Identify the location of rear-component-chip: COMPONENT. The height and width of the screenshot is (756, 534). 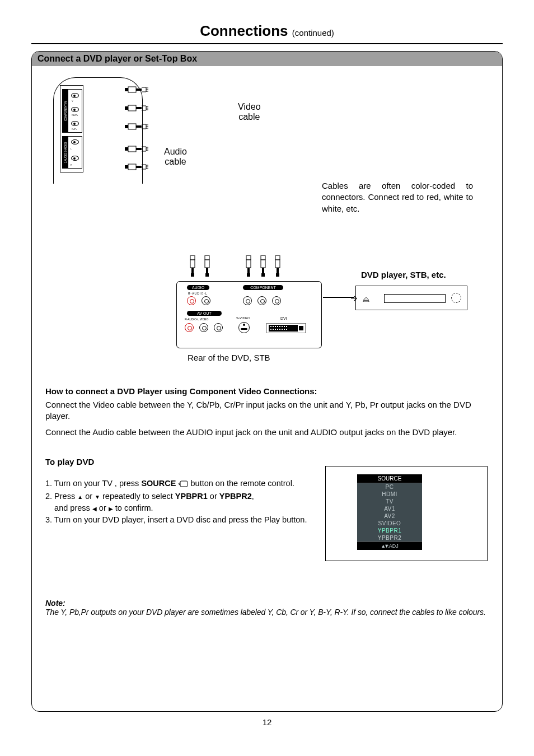
(263, 288).